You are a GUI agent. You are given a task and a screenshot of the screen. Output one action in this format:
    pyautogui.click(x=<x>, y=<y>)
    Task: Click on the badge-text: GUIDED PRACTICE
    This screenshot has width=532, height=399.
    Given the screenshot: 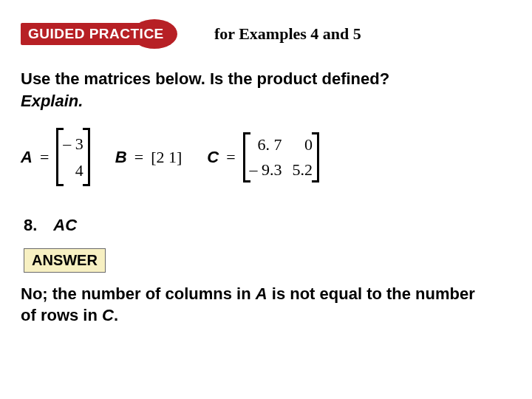 What is the action you would take?
    pyautogui.click(x=96, y=34)
    